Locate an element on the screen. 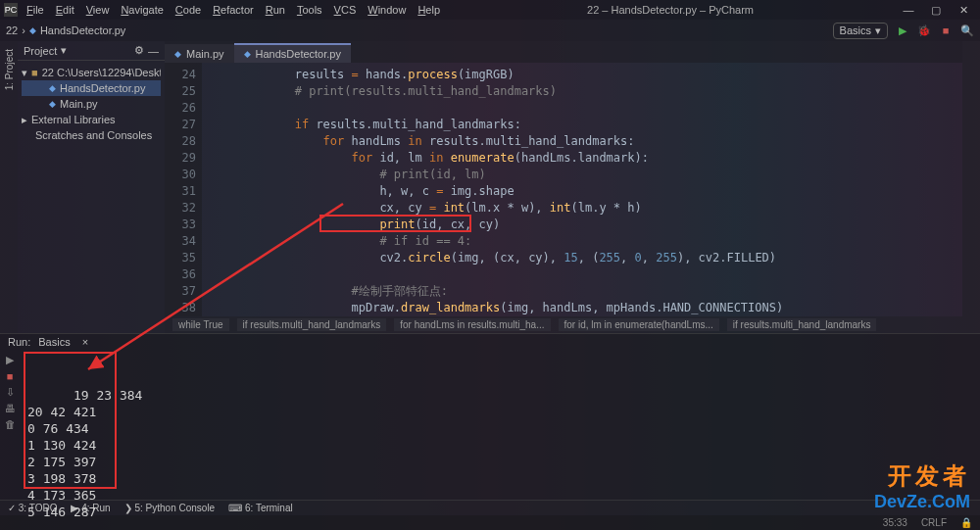 The width and height of the screenshot is (980, 530). tree-file: ◆HandsDetector.py is located at coordinates (91, 88).